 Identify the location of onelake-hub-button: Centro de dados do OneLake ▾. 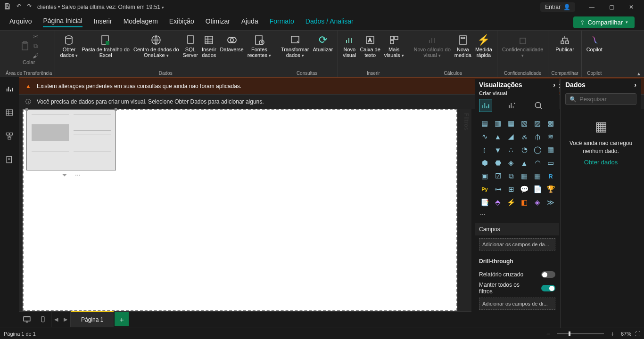
(157, 46).